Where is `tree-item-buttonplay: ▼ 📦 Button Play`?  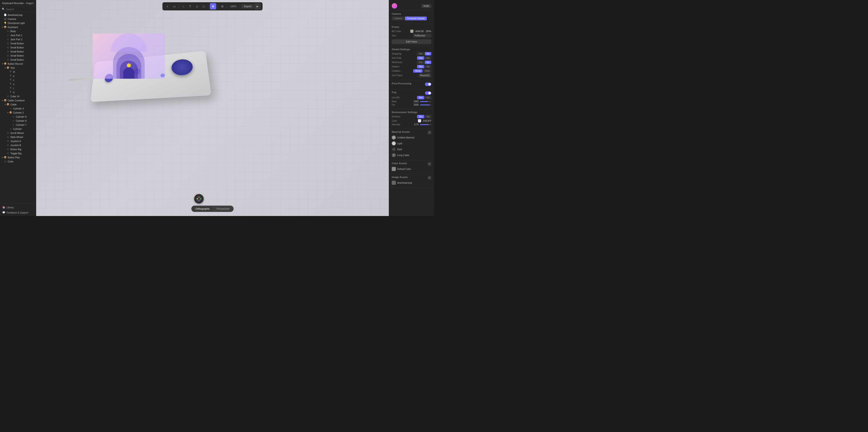 tree-item-buttonplay: ▼ 📦 Button Play is located at coordinates (18, 157).